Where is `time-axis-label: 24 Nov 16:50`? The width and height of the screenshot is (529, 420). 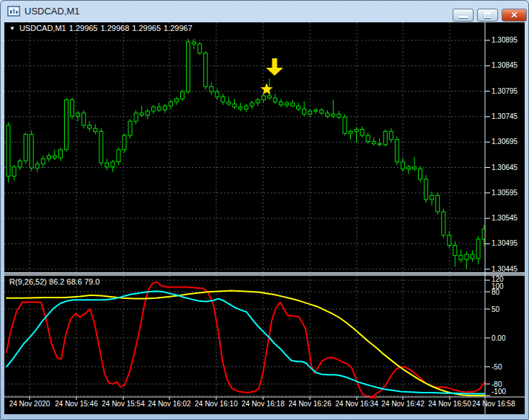 time-axis-label: 24 Nov 16:50 is located at coordinates (450, 403).